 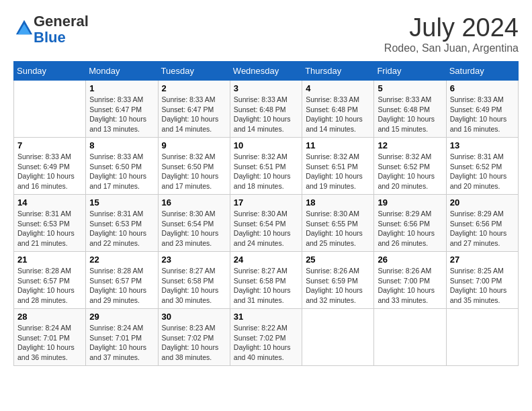 I want to click on calendar-cell: 27Sunrise: 8:25 AM Sunset: 7:00 PM Dayli…, so click(x=482, y=281).